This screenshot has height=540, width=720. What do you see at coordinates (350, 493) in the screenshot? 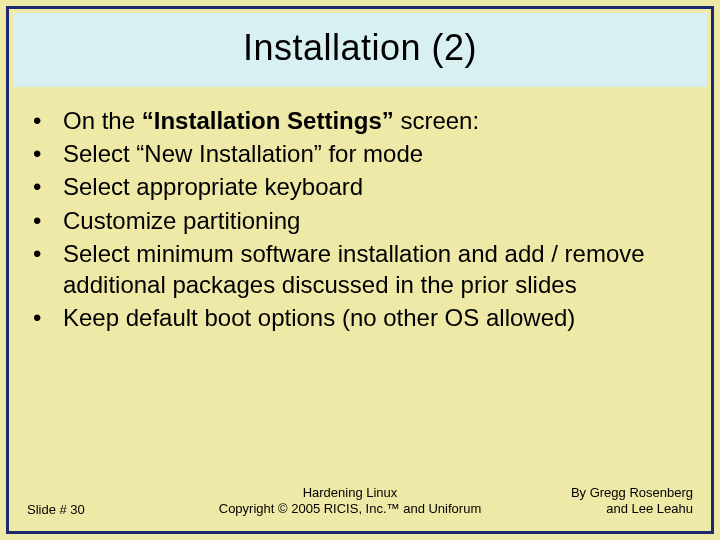
I see `footer-center-line1: Hardening Linux` at bounding box center [350, 493].